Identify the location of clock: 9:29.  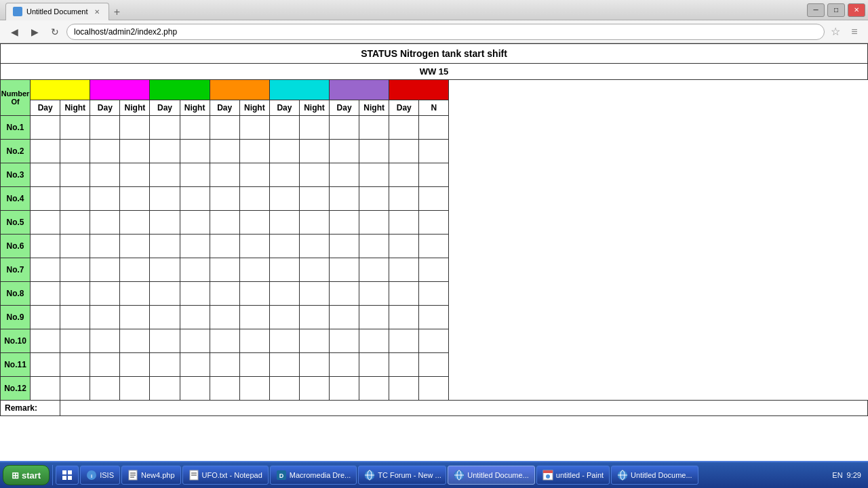
(854, 475).